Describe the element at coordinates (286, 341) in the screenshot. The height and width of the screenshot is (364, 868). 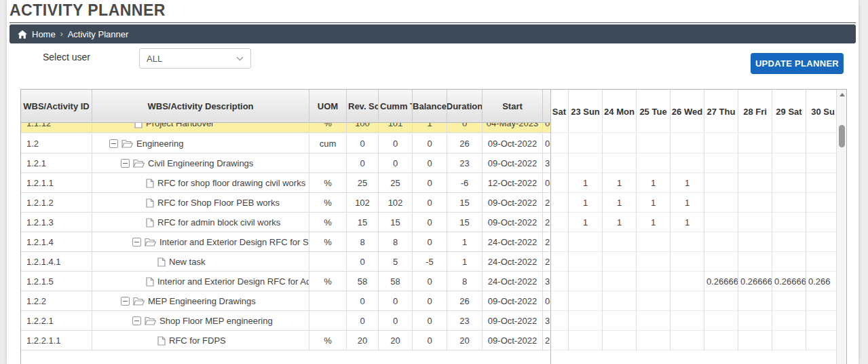
I see `table-row: 1.2.2.1.1RFC for FDPS%202002009-Oct-2022…` at that location.